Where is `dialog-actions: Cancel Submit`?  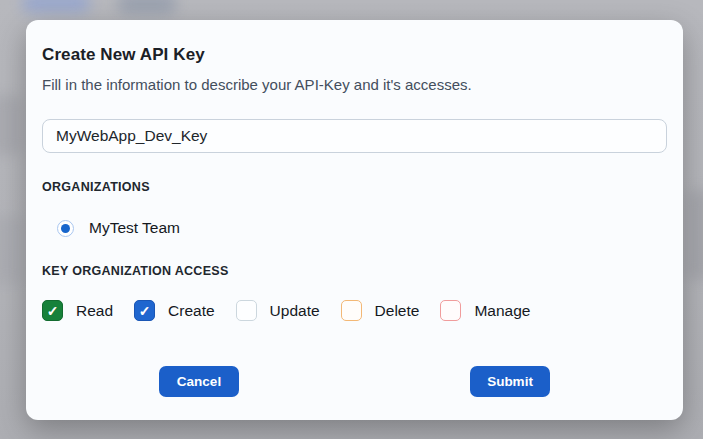
dialog-actions: Cancel Submit is located at coordinates (354, 382).